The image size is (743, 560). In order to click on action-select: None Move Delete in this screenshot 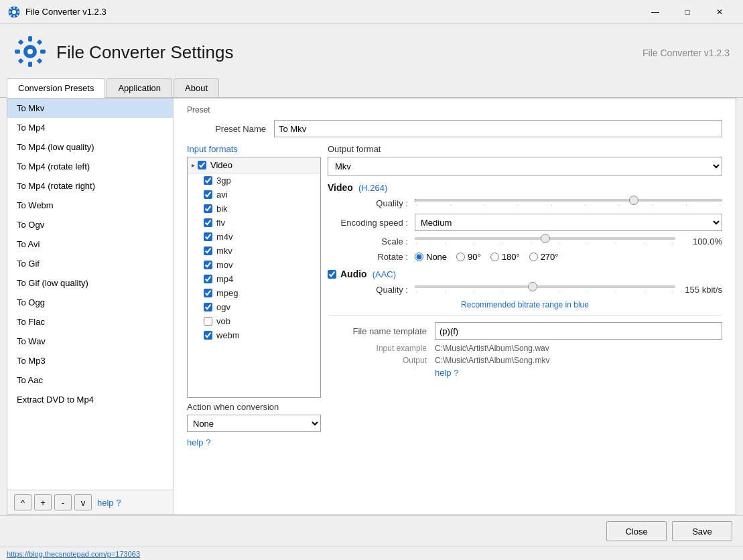, I will do `click(254, 423)`.